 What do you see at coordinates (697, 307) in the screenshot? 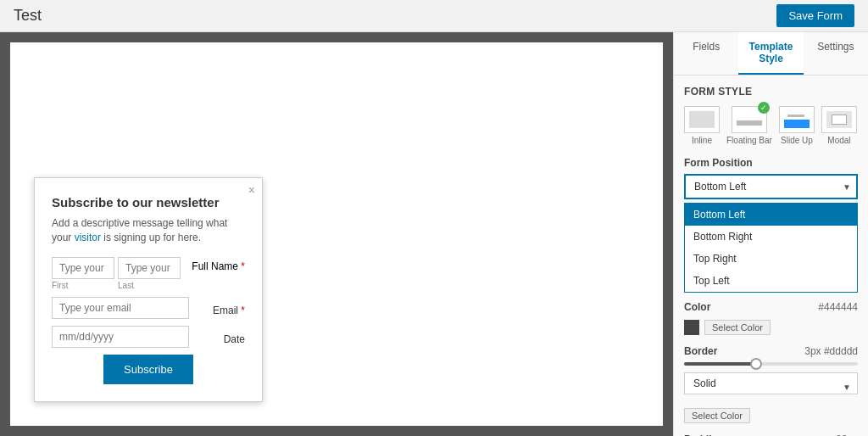
I see `color-label: Color` at bounding box center [697, 307].